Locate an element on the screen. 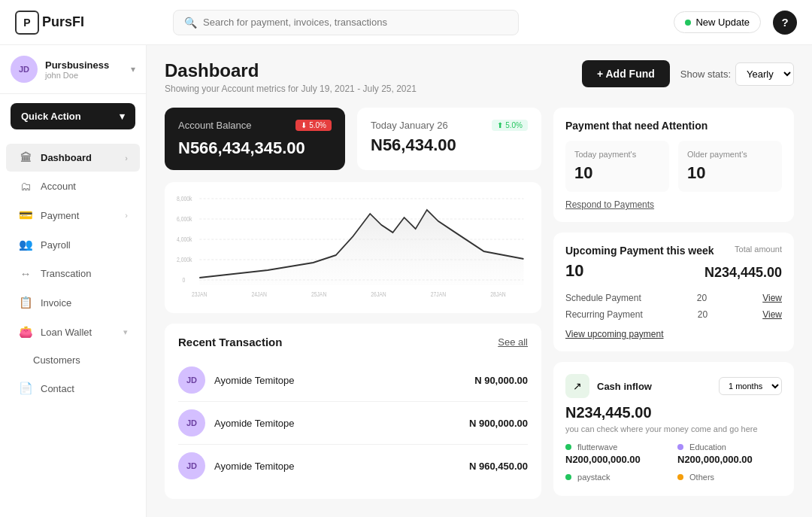 The image size is (812, 517). recurring-label: Recurring Payment is located at coordinates (604, 315).